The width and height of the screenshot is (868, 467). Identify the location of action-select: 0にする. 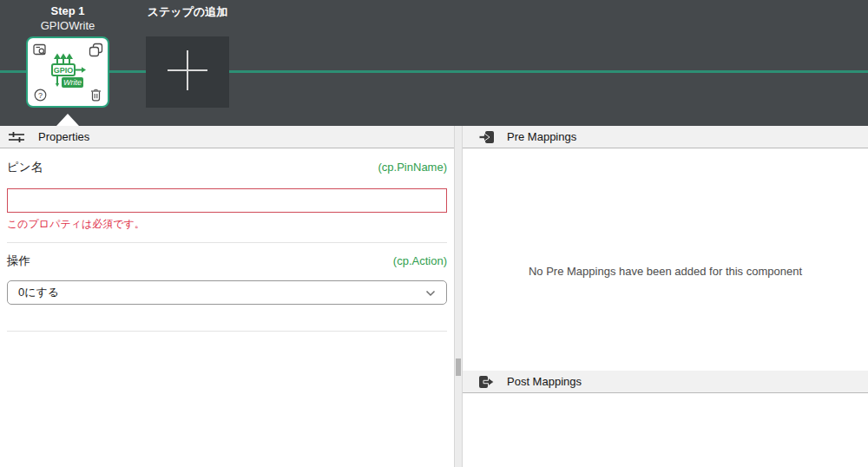
(227, 293).